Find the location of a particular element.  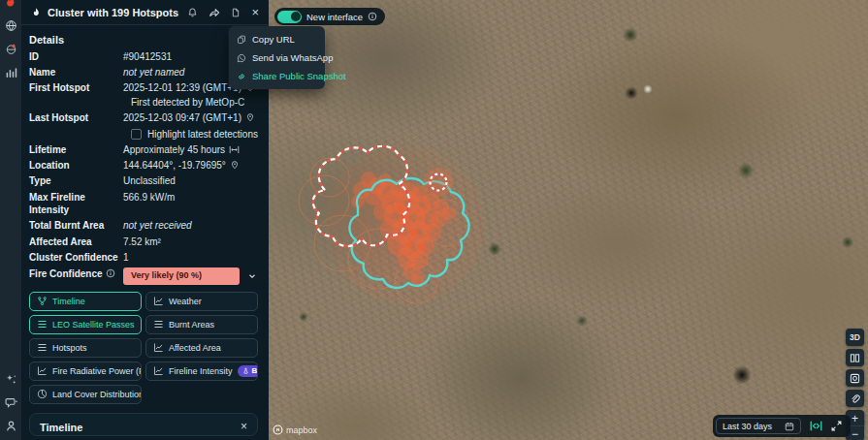

link-icon is located at coordinates (241, 77).